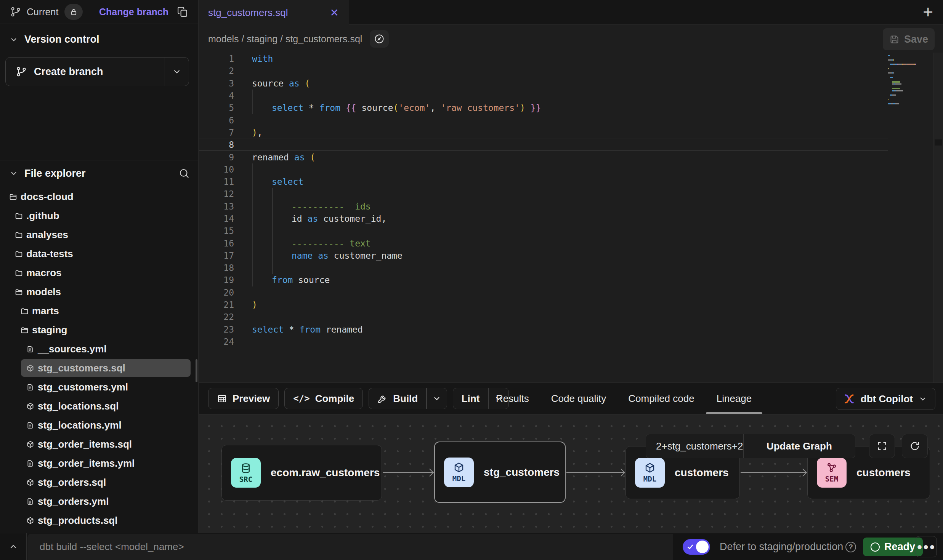 The image size is (943, 560). What do you see at coordinates (696, 547) in the screenshot?
I see `defer-toggle` at bounding box center [696, 547].